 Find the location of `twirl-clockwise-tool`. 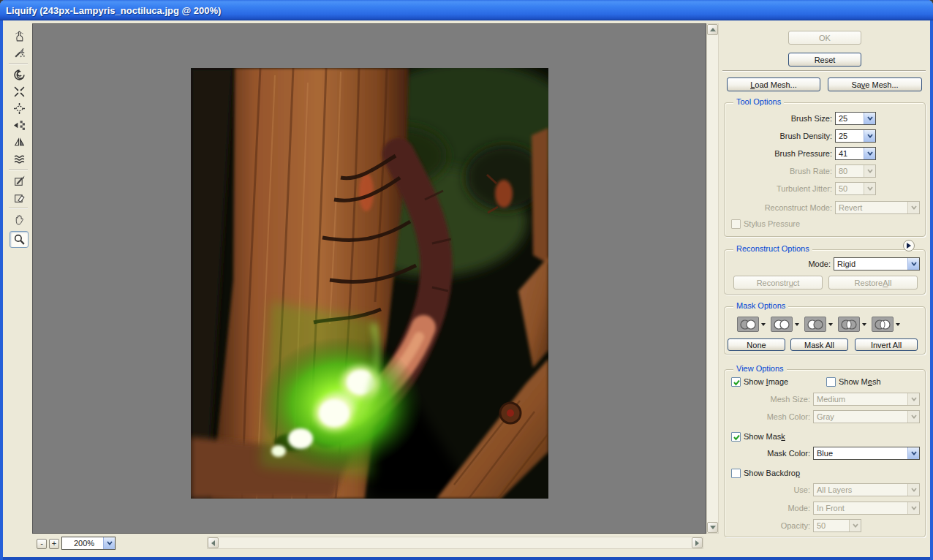

twirl-clockwise-tool is located at coordinates (19, 75).